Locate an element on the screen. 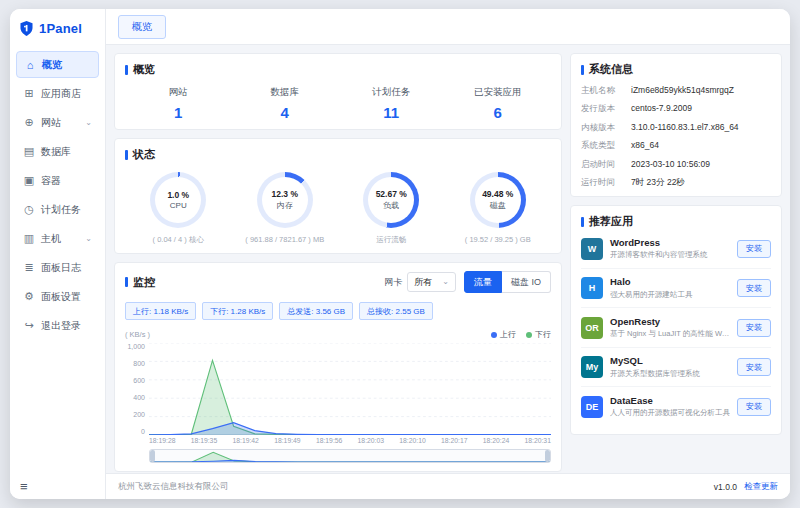 This screenshot has height=508, width=800. sidebar-menu: ⌂ 概览 ⊞ 应用商店 ⊕ 网站 ⌄ ▤ 数据库 ▣ 容器 ◷ 计划 is located at coordinates (58, 260).